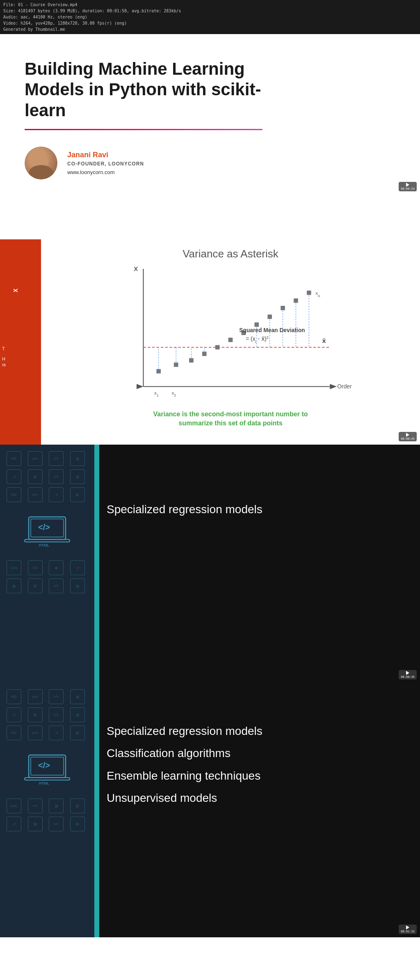 The image size is (420, 980). I want to click on presenter-role: CO-FOUNDER, LOONYCORN, so click(106, 164).